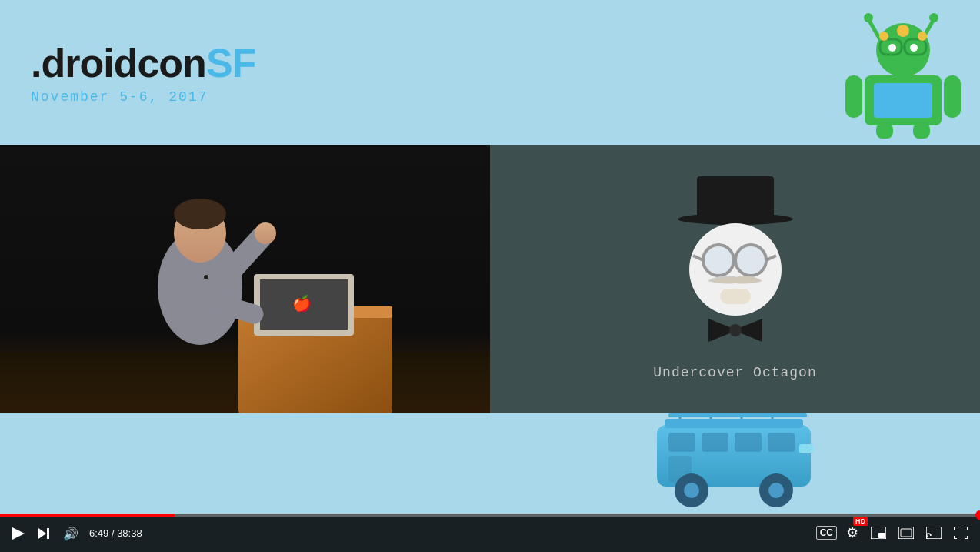 The width and height of the screenshot is (980, 552). What do you see at coordinates (490, 533) in the screenshot?
I see `video-controls: 🔊 6:49 / 38:38 CC ⚙ HD` at bounding box center [490, 533].